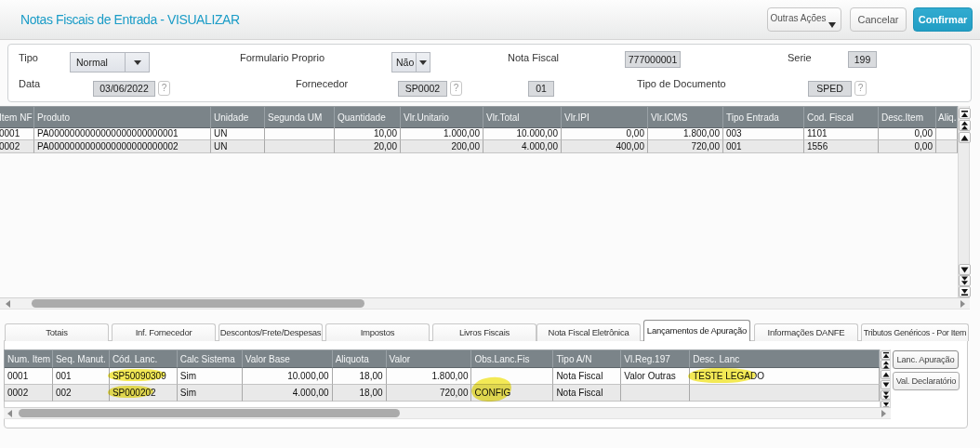 This screenshot has height=448, width=980. Describe the element at coordinates (442, 376) in the screenshot. I see `apuracao-grid-row: 0001 001 SP50090309 Sim 10.000,00 18,00 …` at that location.